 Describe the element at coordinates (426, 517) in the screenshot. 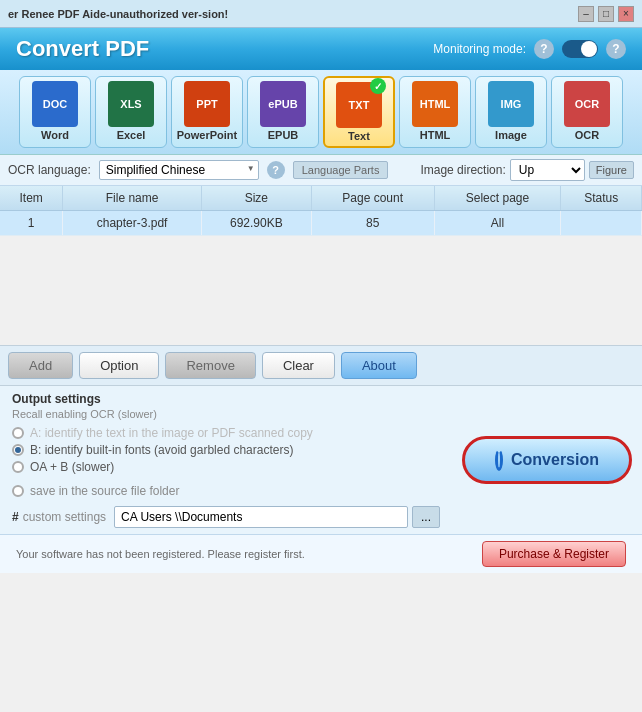

I see `browse-button: ...` at that location.